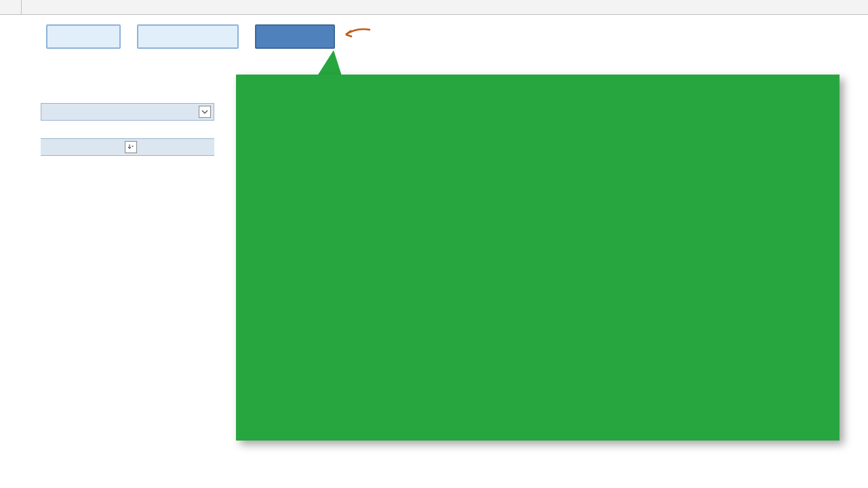  What do you see at coordinates (205, 112) in the screenshot?
I see `chevron-down-icon` at bounding box center [205, 112].